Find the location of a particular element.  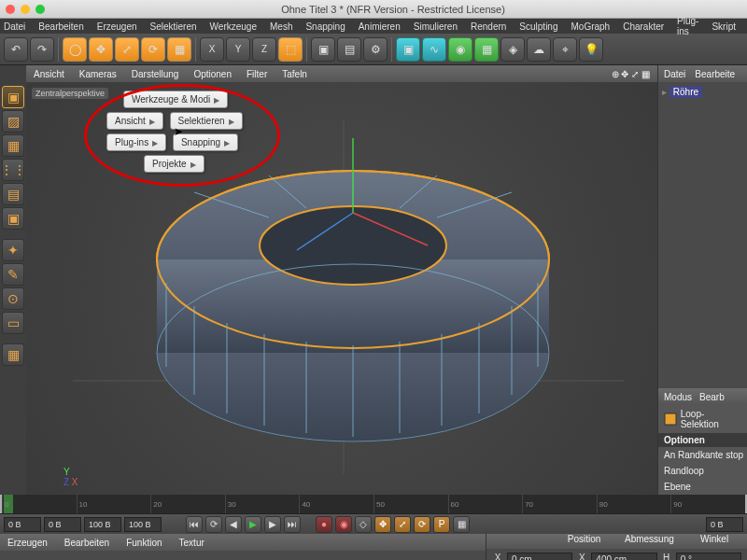

menu-werkzeuge: Werkzeuge is located at coordinates (233, 26).